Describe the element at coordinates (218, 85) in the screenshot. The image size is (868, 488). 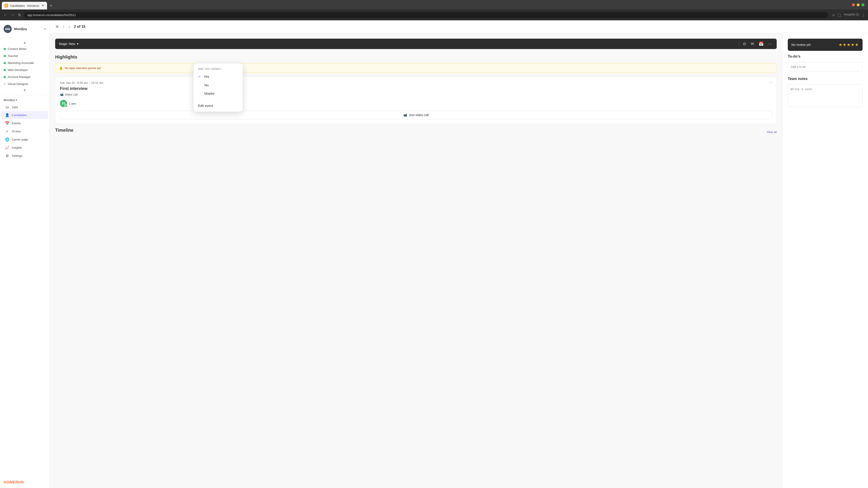
I see `dropdown-item-no: No` at that location.